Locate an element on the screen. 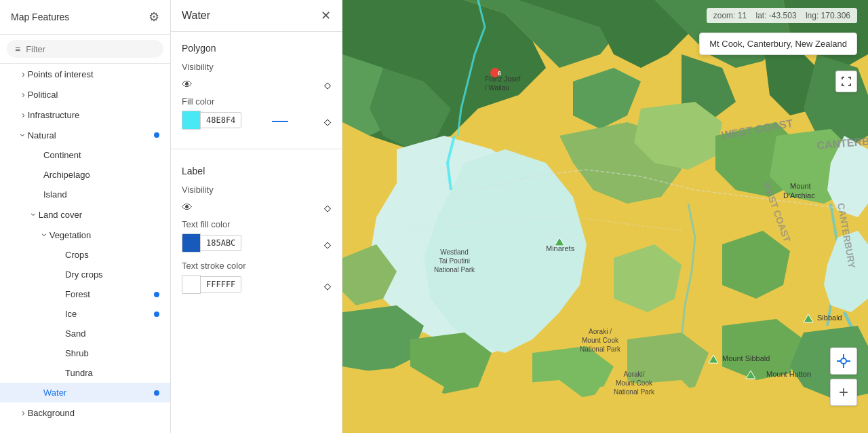 This screenshot has height=433, width=868. svg-text: Sibbald is located at coordinates (830, 318).